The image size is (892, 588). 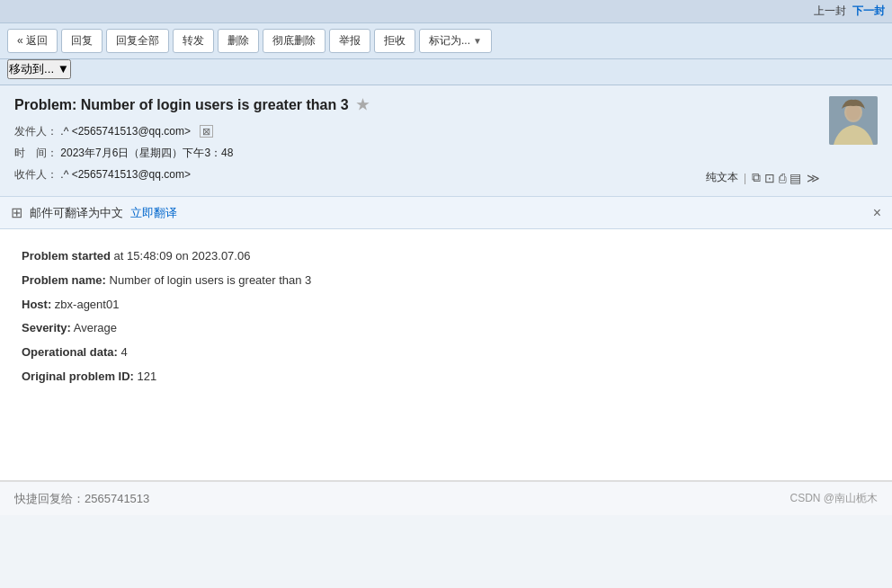 What do you see at coordinates (67, 255) in the screenshot?
I see `body-line1-bold: Problem started` at bounding box center [67, 255].